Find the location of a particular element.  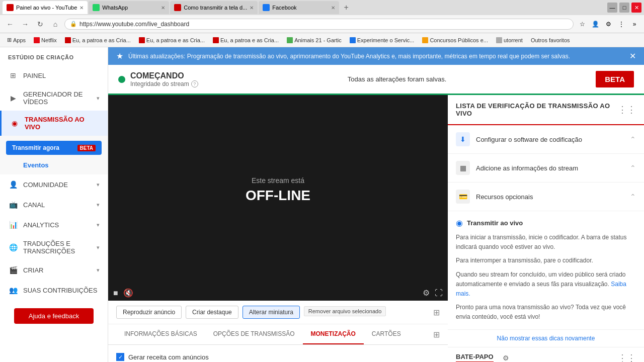

bookmark-eu1: Eu, a patroa e as Cria... is located at coordinates (98, 40).